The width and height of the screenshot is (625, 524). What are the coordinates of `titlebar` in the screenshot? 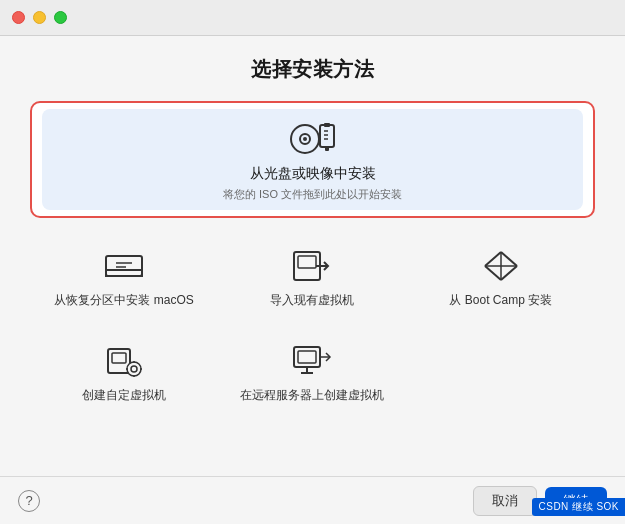 It's located at (312, 18).